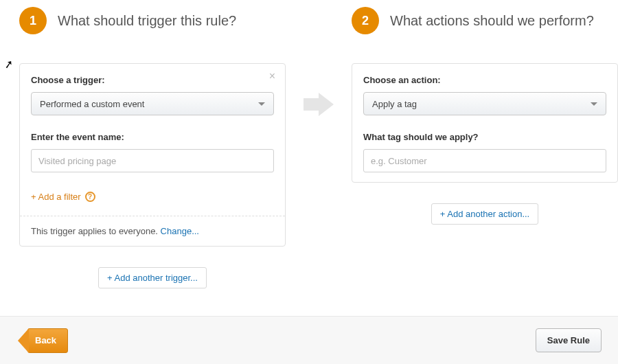 Image resolution: width=618 pixels, height=364 pixels. What do you see at coordinates (485, 80) in the screenshot?
I see `action-label: Choose an action:` at bounding box center [485, 80].